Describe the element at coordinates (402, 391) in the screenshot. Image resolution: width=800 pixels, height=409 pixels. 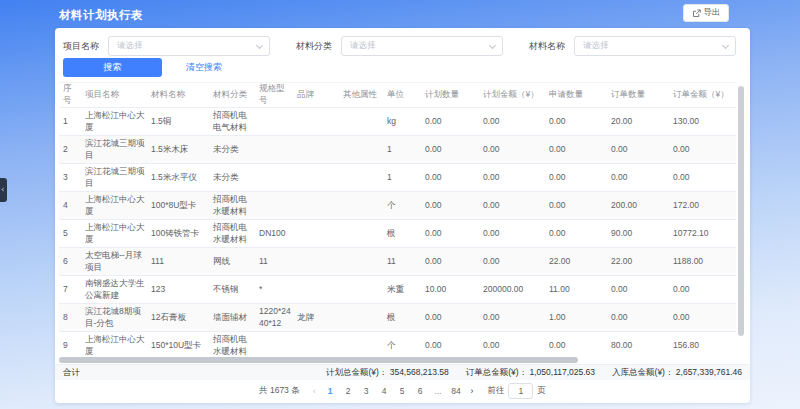
I see `page-number-5: 5` at that location.